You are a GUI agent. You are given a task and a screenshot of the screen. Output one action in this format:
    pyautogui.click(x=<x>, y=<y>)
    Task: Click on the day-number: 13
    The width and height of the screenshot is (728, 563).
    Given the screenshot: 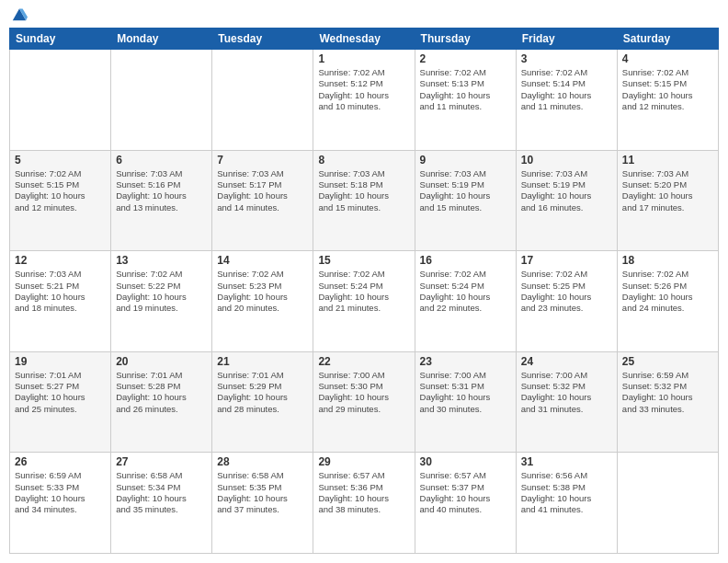 What is the action you would take?
    pyautogui.click(x=162, y=260)
    